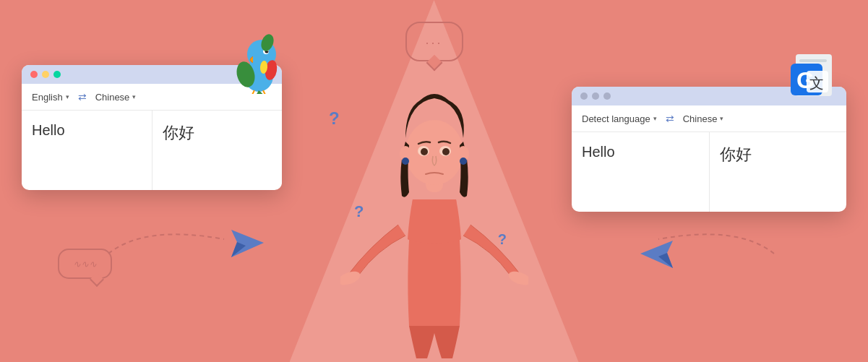  Describe the element at coordinates (218, 150) in the screenshot. I see `left-target-panel: 你好` at that location.